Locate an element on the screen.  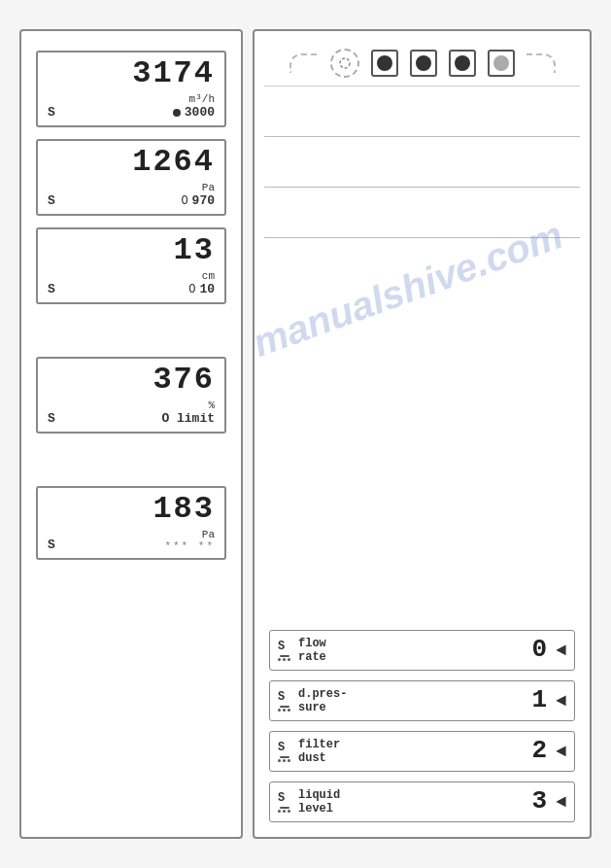
channel-0-number: 0 is located at coordinates (539, 649).